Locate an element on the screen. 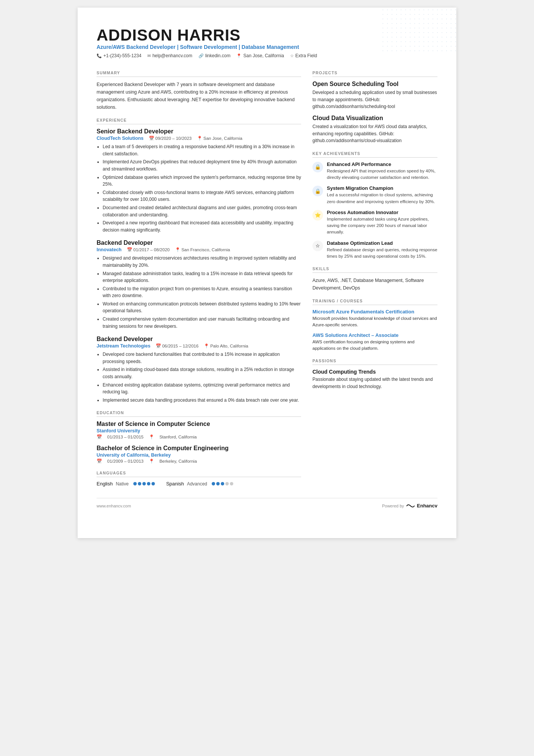 The image size is (534, 756). lang-english: English Native is located at coordinates (126, 484).